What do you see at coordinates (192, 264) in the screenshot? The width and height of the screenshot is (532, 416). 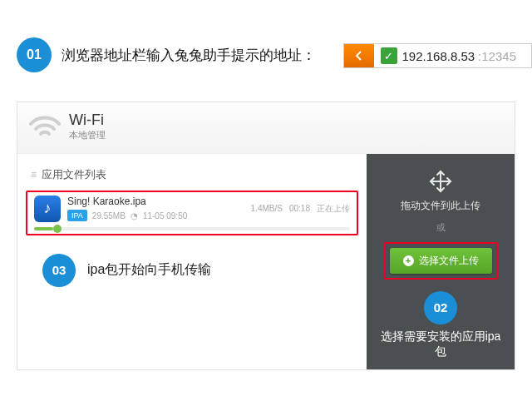 I see `step-3-callout: 03 ipa包开始向手机传输` at bounding box center [192, 264].